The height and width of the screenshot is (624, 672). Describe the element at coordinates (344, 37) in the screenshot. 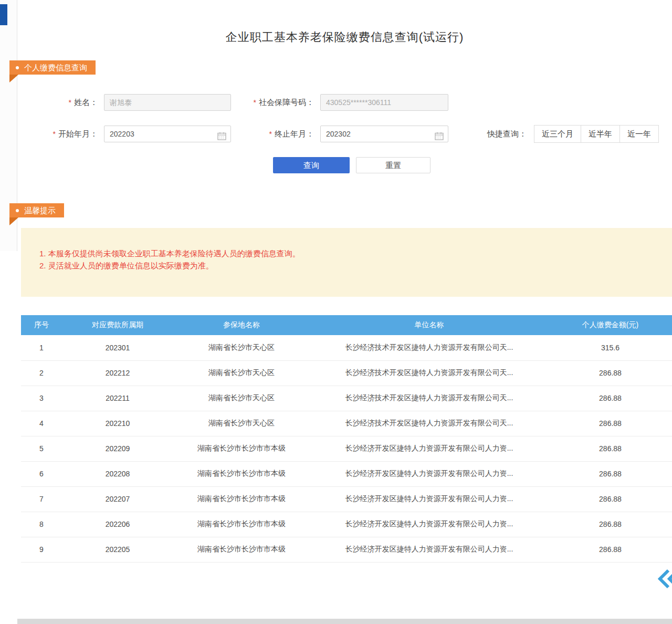

I see `page-title: 企业职工基本养老保险缴费信息查询(试运行)` at that location.